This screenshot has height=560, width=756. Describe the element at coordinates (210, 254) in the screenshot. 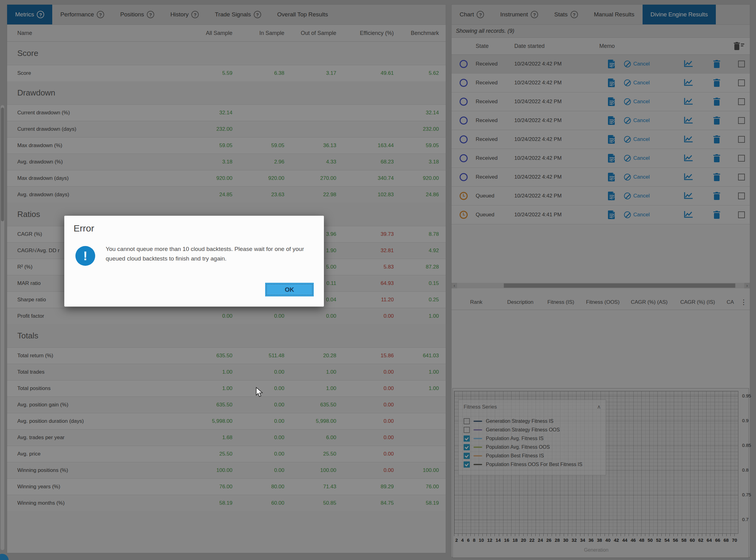

I see `dialog-message: You cannot queue more than 10 cloud back…` at that location.